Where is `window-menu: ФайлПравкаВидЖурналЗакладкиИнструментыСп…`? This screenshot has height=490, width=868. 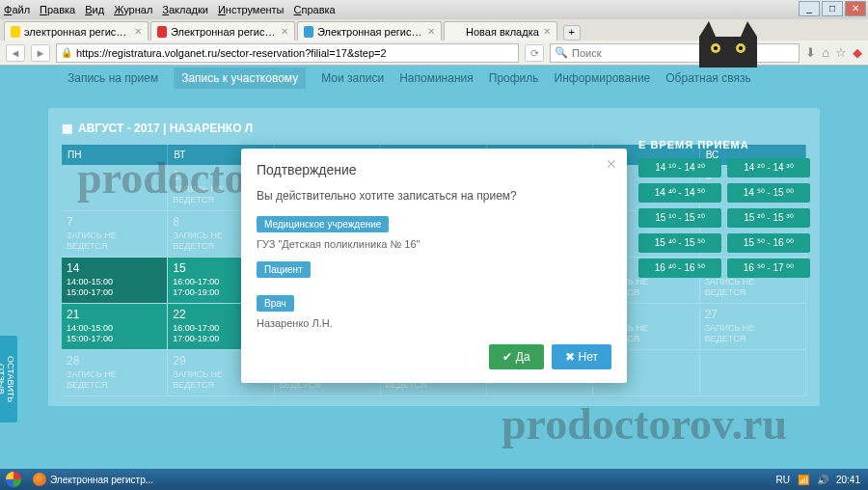
window-menu: ФайлПравкаВидЖурналЗакладкиИнструментыСп… is located at coordinates (175, 10).